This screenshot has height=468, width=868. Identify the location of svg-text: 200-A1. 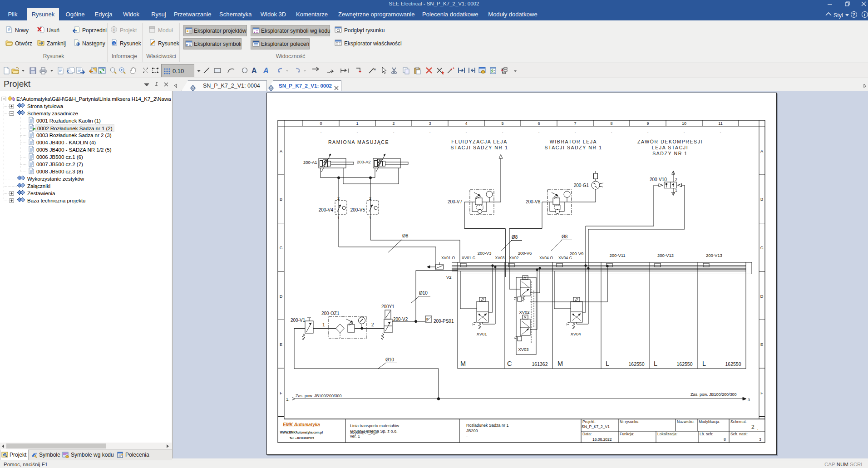
(311, 163).